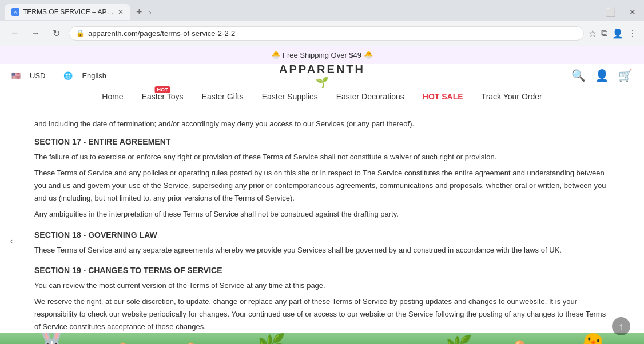 This screenshot has width=644, height=344. Describe the element at coordinates (621, 326) in the screenshot. I see `scroll-top-button: ↑` at that location.